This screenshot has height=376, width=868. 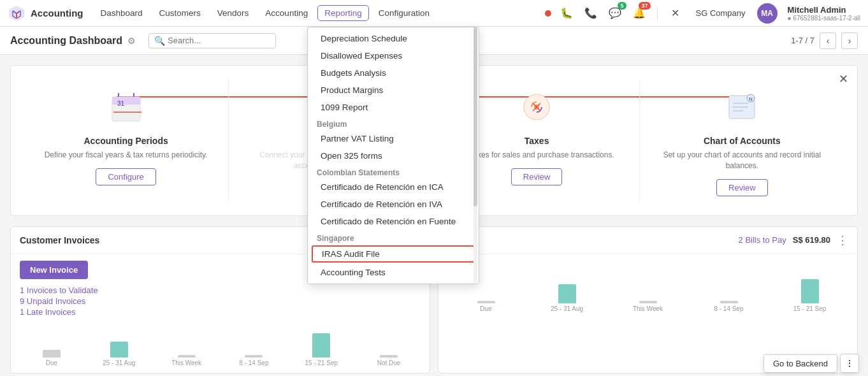 I want to click on search-box: 🔍, so click(x=212, y=41).